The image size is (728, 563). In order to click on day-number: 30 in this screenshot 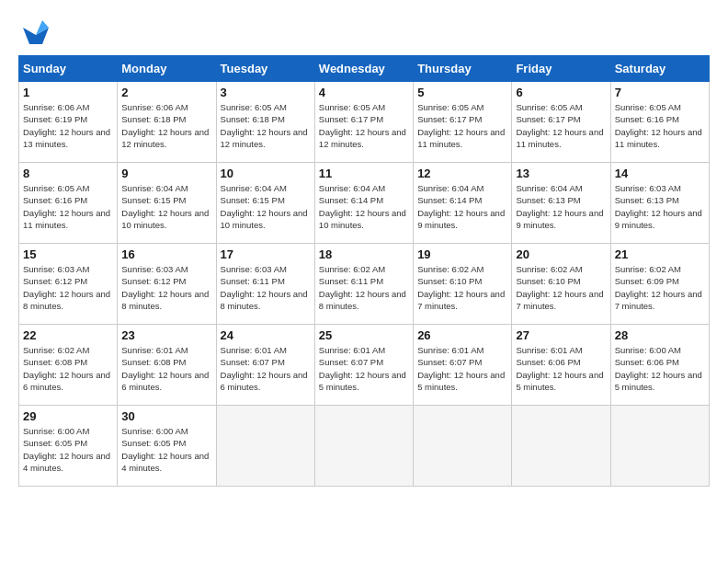, I will do `click(166, 416)`.